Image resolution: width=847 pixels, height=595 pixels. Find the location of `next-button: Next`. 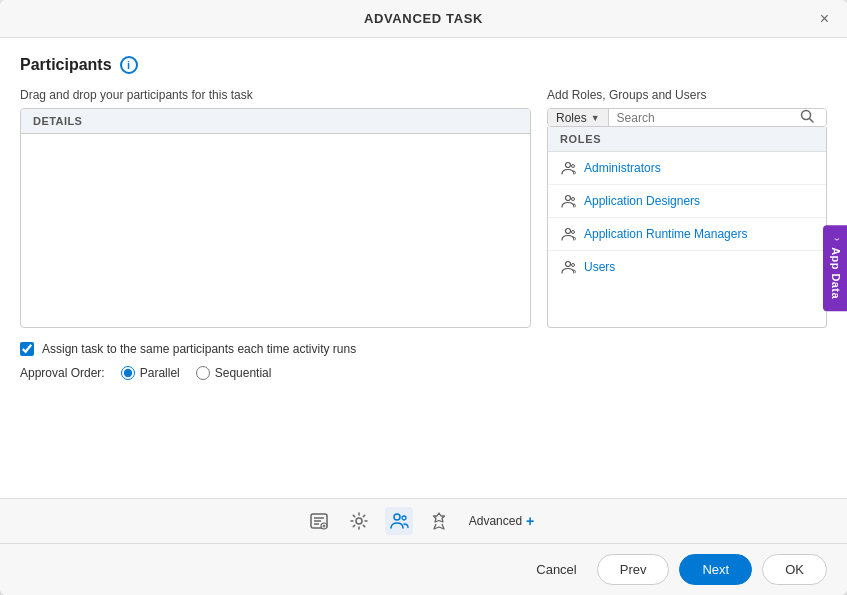

next-button: Next is located at coordinates (716, 570).